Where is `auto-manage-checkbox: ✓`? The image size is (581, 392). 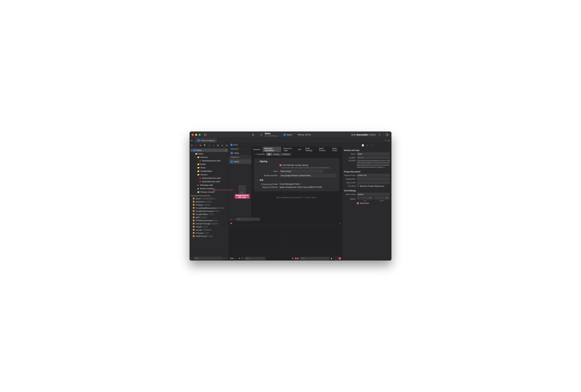 auto-manage-checkbox: ✓ is located at coordinates (280, 165).